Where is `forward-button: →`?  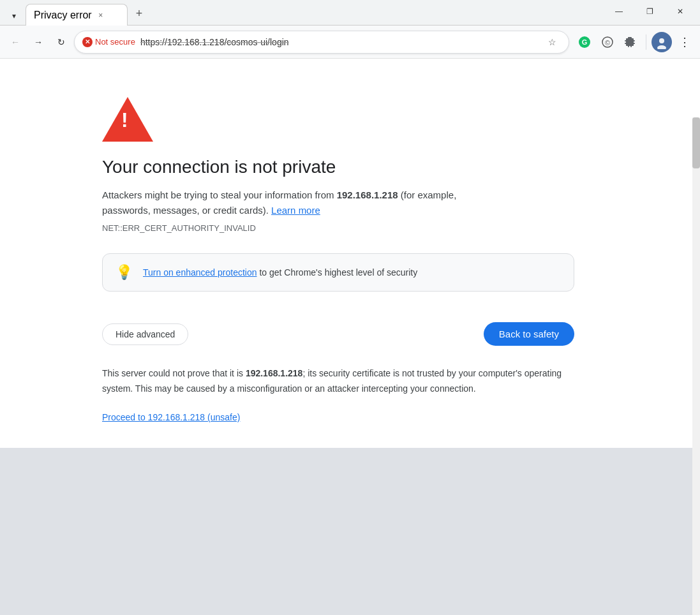 forward-button: → is located at coordinates (38, 42).